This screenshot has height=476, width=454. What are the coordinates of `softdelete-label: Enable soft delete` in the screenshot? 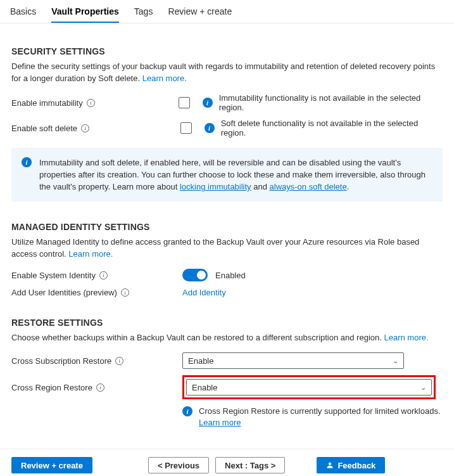 It's located at (44, 128).